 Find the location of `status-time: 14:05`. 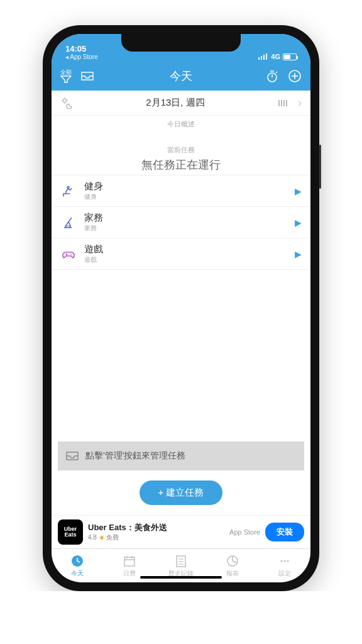

status-time: 14:05 is located at coordinates (82, 49).